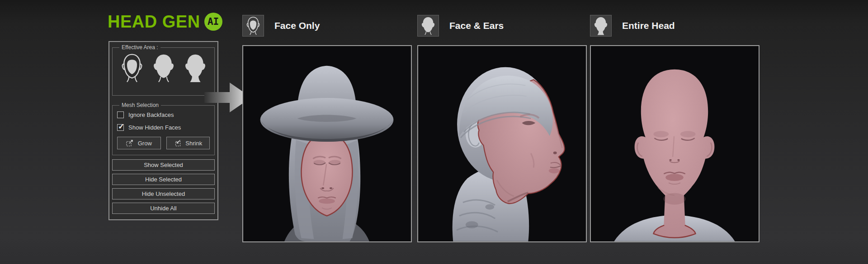 Image resolution: width=868 pixels, height=264 pixels. What do you see at coordinates (476, 26) in the screenshot?
I see `preview-title: Face & Ears` at bounding box center [476, 26].